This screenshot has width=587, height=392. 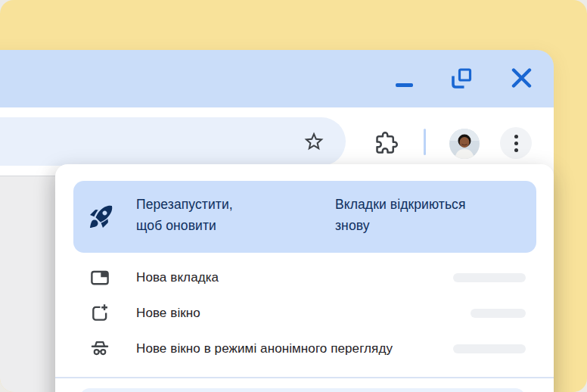 What do you see at coordinates (277, 79) in the screenshot?
I see `title-bar` at bounding box center [277, 79].